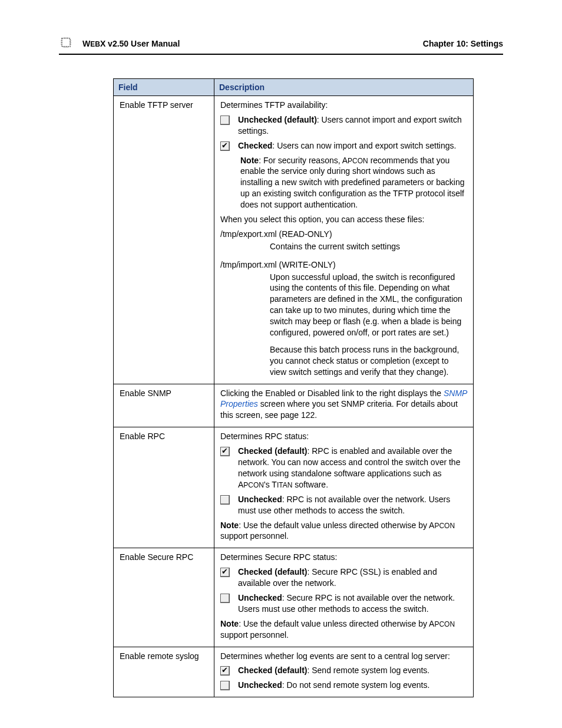  I want to click on tftp-note: Note: For security reasons, APCON recomm…, so click(353, 183).